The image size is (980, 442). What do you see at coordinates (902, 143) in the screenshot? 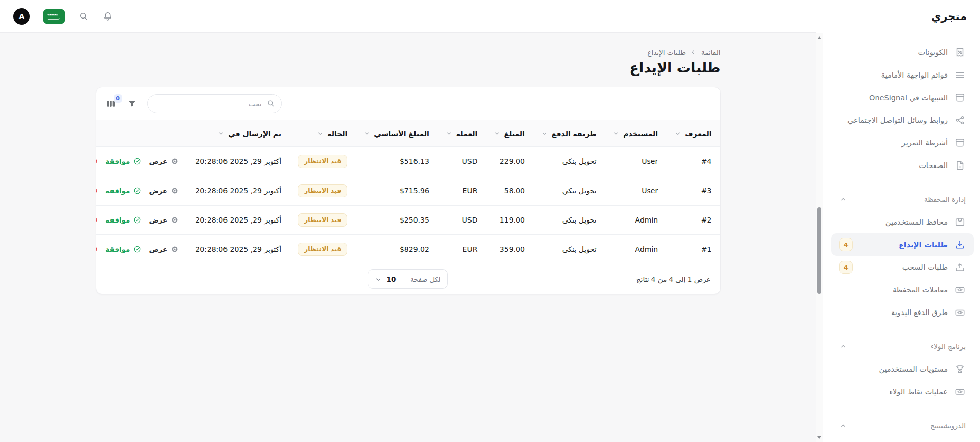
I see `sidebar-item-4: أشرطة التمرير` at bounding box center [902, 143].